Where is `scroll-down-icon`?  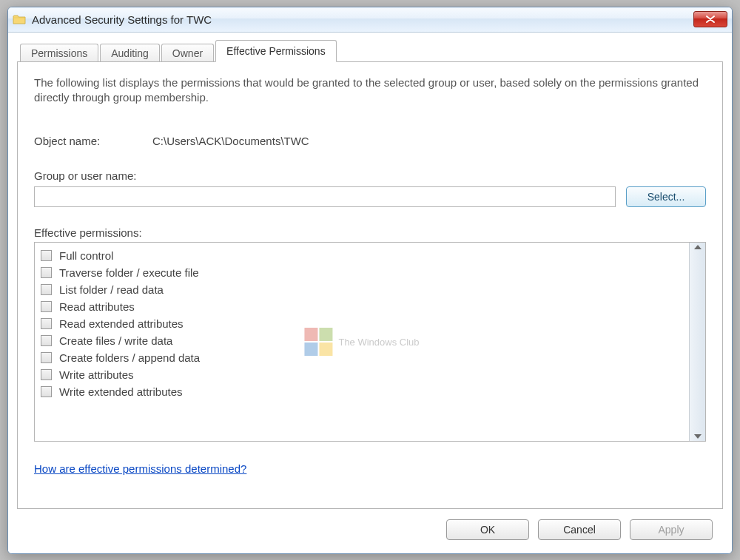
scroll-down-icon is located at coordinates (698, 436).